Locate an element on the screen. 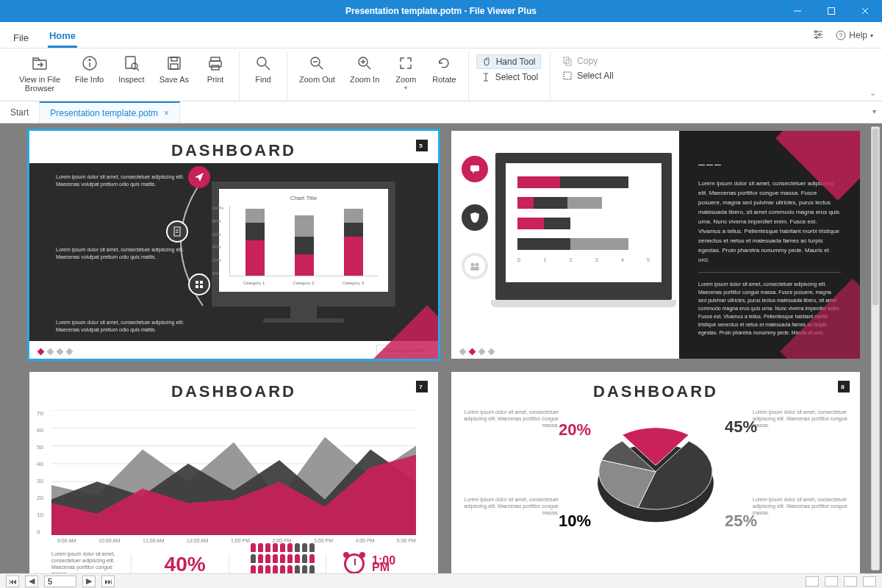  window-title: Presentation template.potm - File Viewer… is located at coordinates (441, 11).